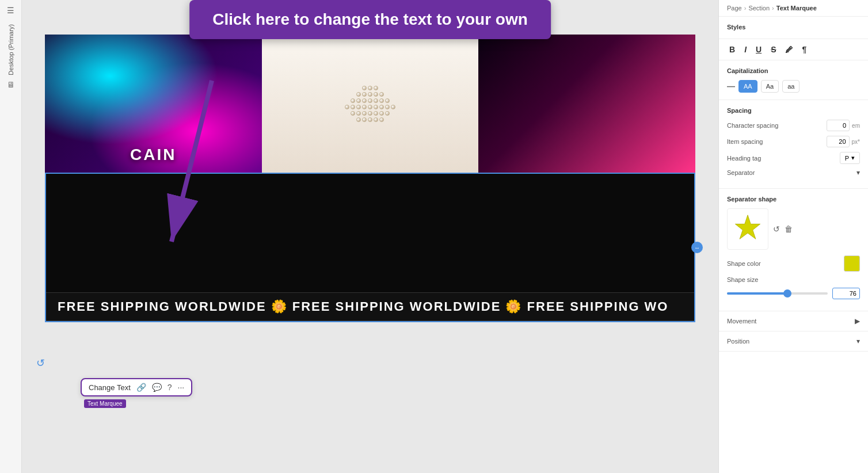 The width and height of the screenshot is (868, 473). What do you see at coordinates (777, 293) in the screenshot?
I see `shape-size-track` at bounding box center [777, 293].